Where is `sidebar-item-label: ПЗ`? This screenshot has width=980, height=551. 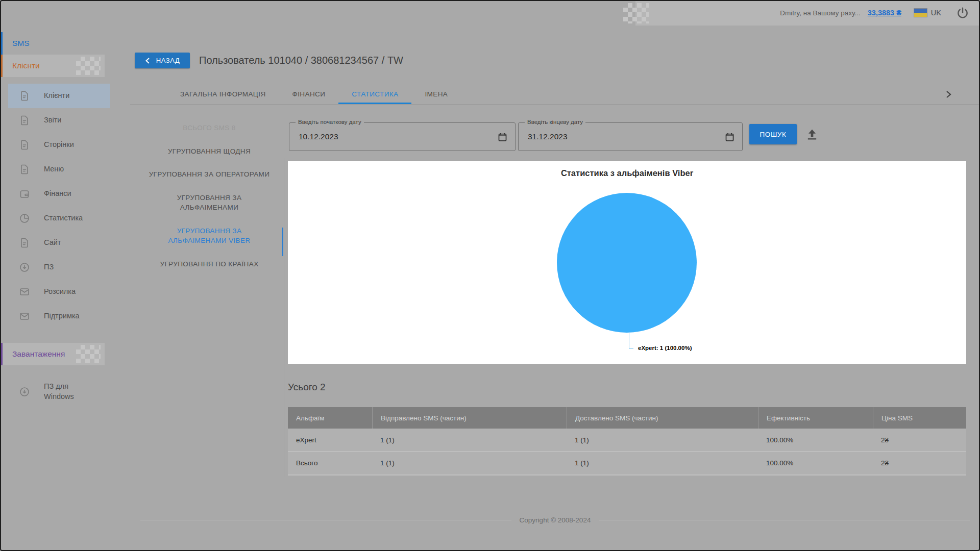
sidebar-item-label: ПЗ is located at coordinates (49, 267).